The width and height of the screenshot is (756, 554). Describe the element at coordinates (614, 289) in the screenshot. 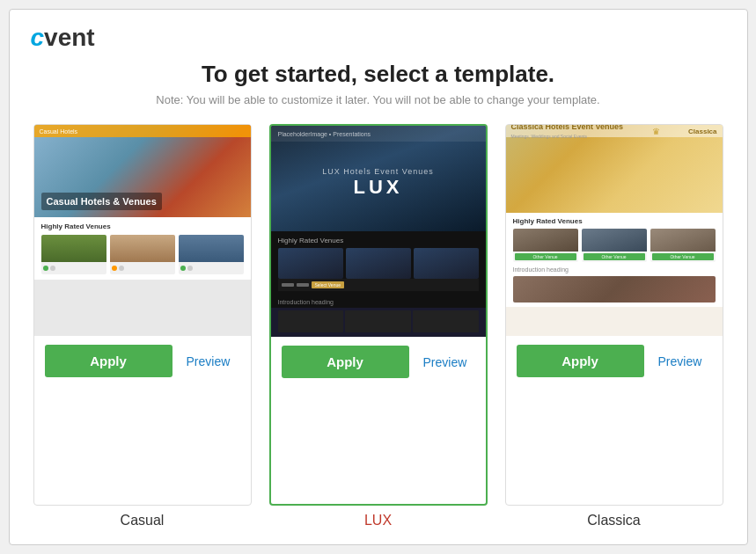

I see `classica-footer-img` at that location.